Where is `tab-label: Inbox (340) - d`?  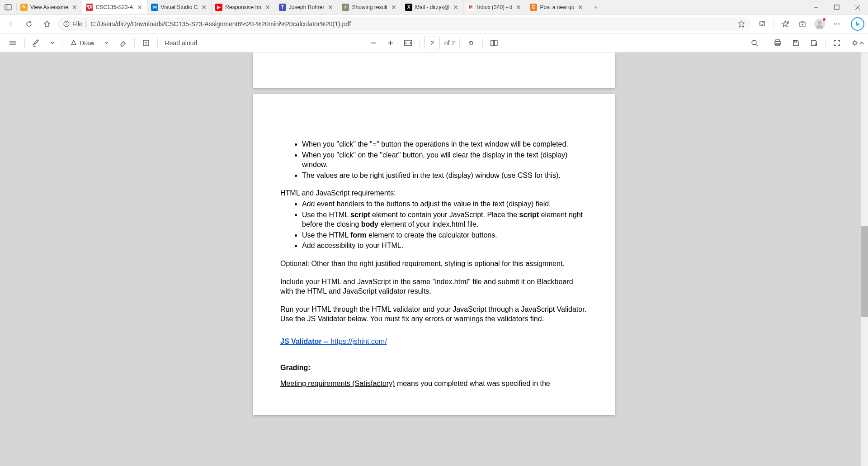
tab-label: Inbox (340) - d is located at coordinates (495, 7).